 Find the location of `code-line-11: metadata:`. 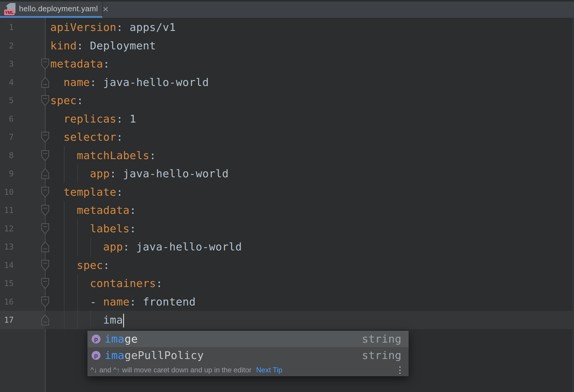

code-line-11: metadata: is located at coordinates (287, 210).